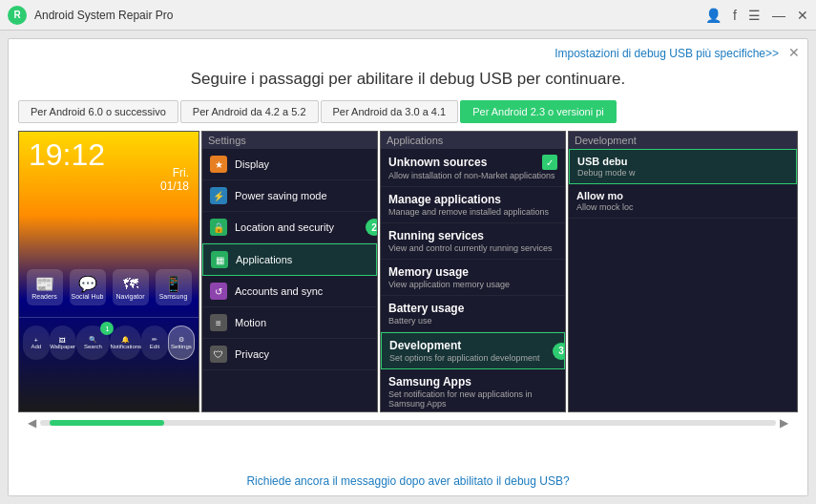  Describe the element at coordinates (174, 287) in the screenshot. I see `phone-app-samsung: 📱 Samsung` at that location.